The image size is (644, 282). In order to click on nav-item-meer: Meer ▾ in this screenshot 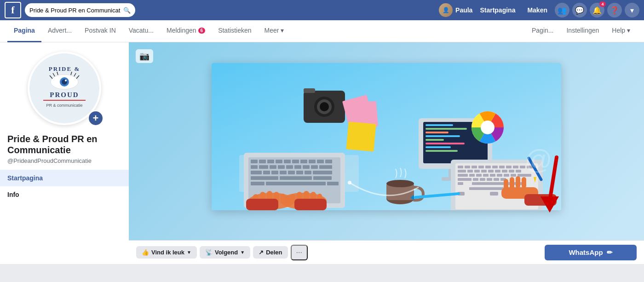, I will do `click(274, 31)`.